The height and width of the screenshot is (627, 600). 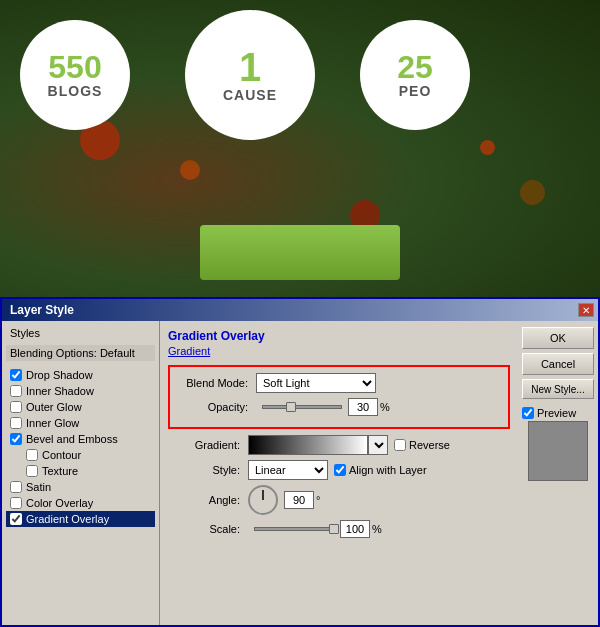 What do you see at coordinates (415, 67) in the screenshot?
I see `circle-25-number: 25` at bounding box center [415, 67].